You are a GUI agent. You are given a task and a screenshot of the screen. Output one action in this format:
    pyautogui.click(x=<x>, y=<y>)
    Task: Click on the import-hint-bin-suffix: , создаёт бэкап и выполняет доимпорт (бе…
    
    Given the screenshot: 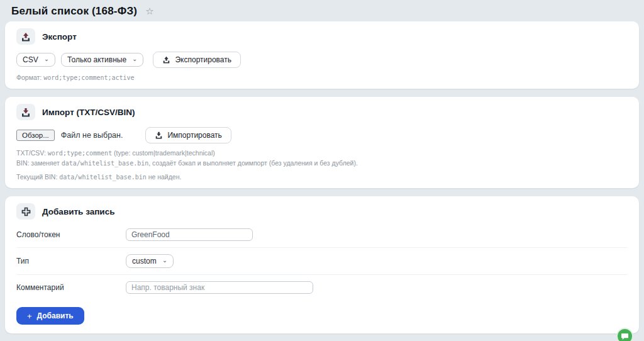 What is the action you would take?
    pyautogui.click(x=253, y=163)
    